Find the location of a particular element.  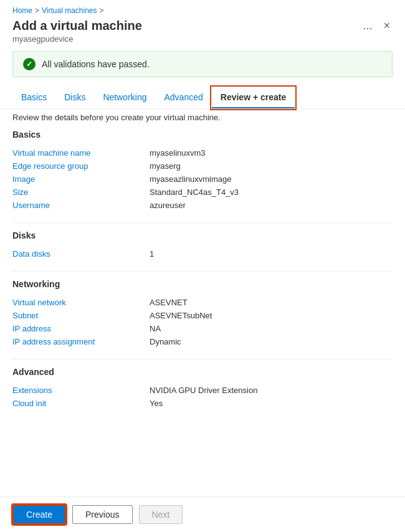

basics-section: Basics Virtual machine name myaselinuxvm… is located at coordinates (202, 169).